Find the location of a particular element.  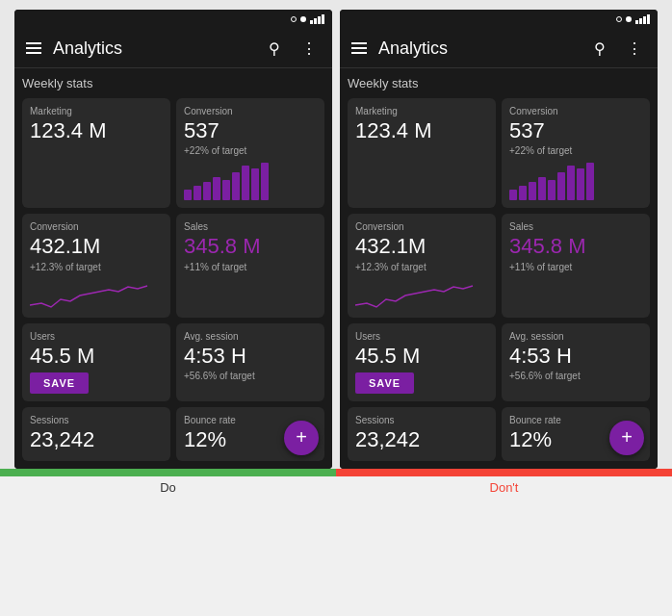

dont-indicator is located at coordinates (504, 473).